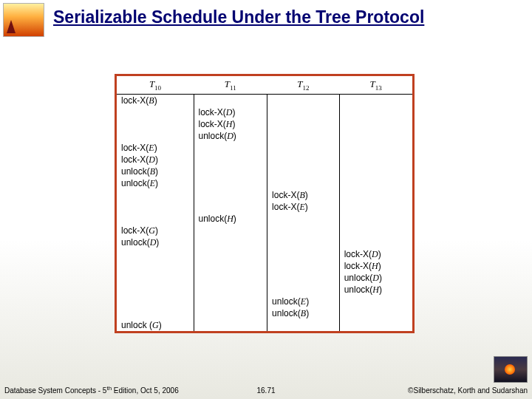 The width and height of the screenshot is (532, 399). I want to click on col-header: T12, so click(304, 85).